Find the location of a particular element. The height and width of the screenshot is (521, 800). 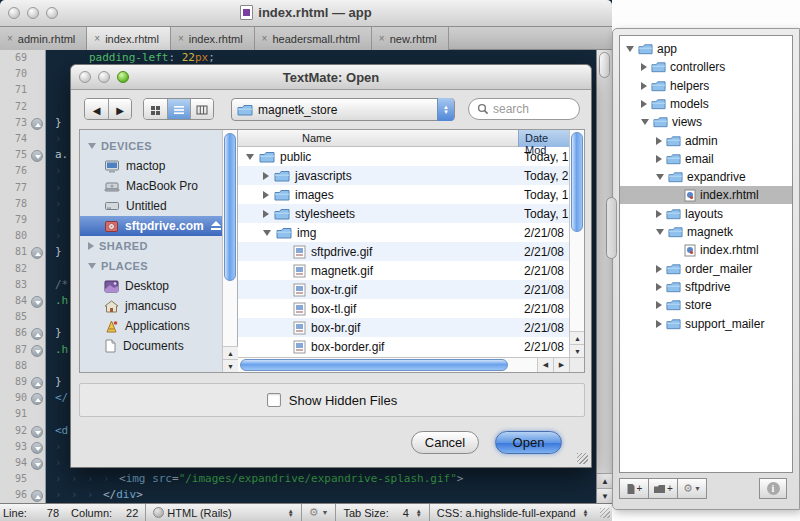

name-column-header: Name is located at coordinates (316, 138).